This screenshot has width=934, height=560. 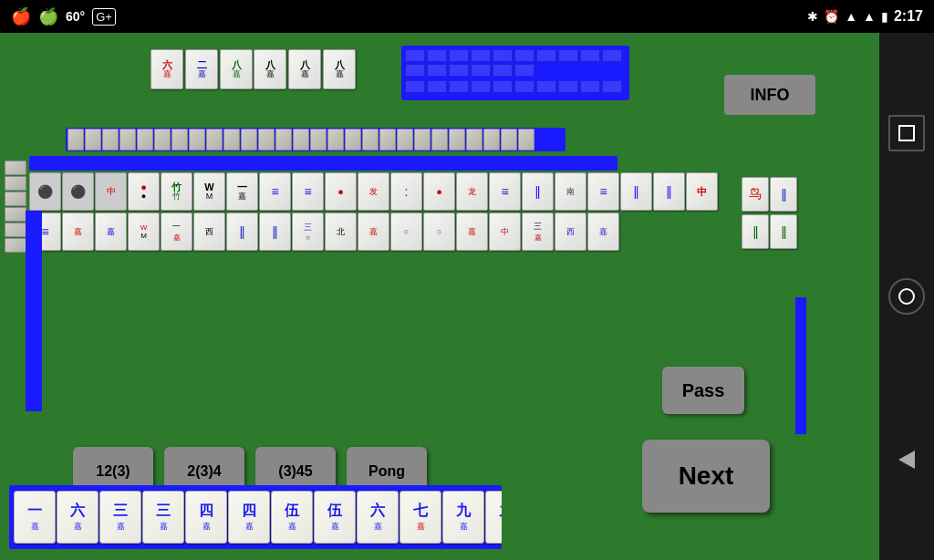 I want to click on pass-button: Pass, so click(x=703, y=390).